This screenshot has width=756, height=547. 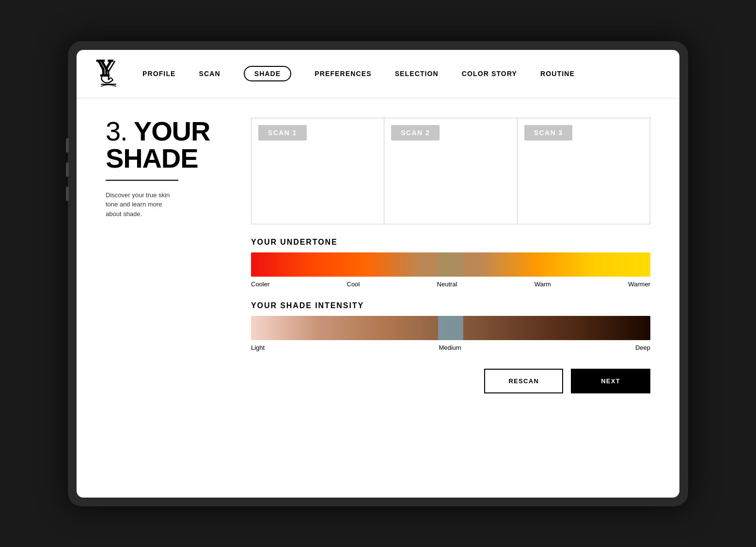 What do you see at coordinates (318, 171) in the screenshot?
I see `scan-box-1: SCAN 1` at bounding box center [318, 171].